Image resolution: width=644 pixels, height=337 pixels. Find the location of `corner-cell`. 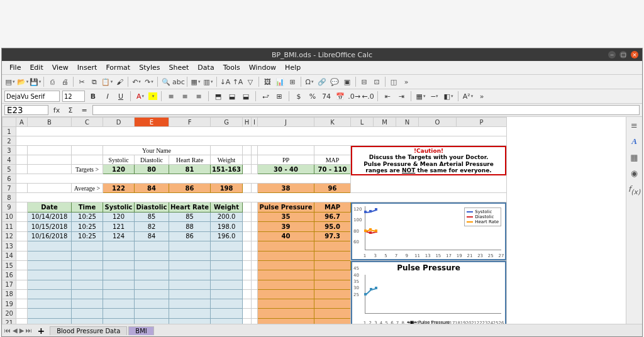

corner-cell is located at coordinates (9, 122).